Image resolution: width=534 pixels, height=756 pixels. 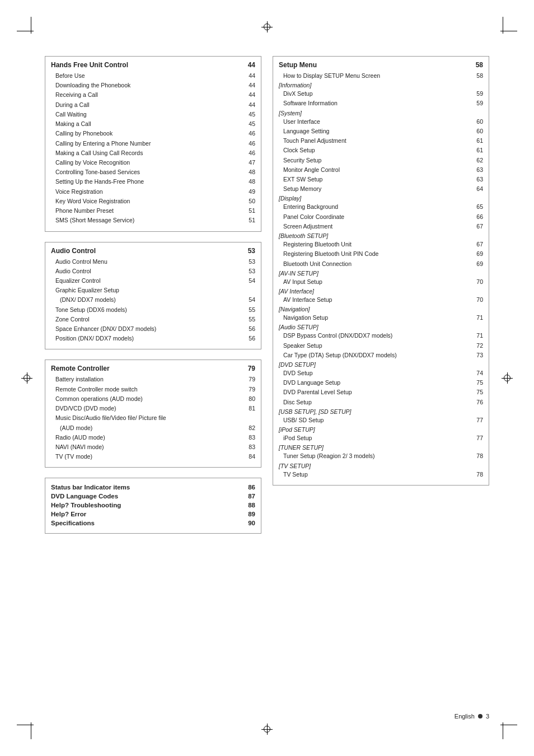 What do you see at coordinates (153, 368) in the screenshot?
I see `remote-controller-header: Remote Controller 79` at bounding box center [153, 368].